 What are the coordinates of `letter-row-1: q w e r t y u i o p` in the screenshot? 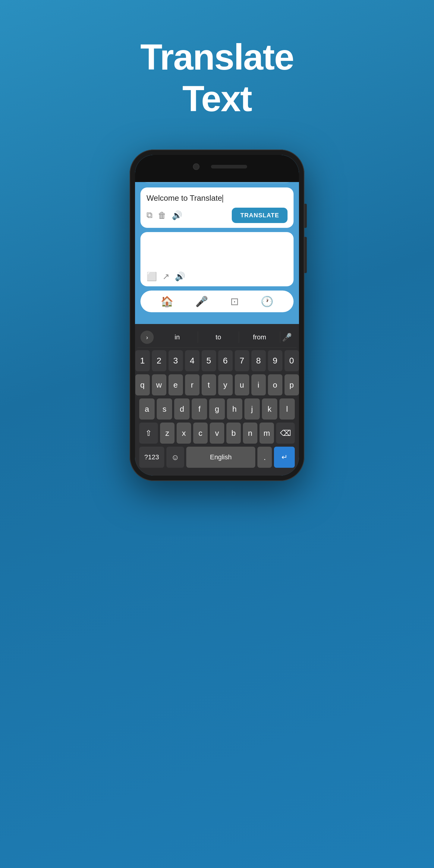 It's located at (217, 385).